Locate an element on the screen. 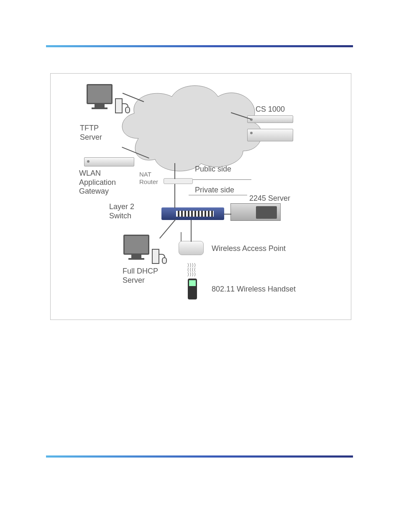  wireless-ap-label: Wireless Access Point is located at coordinates (248, 249).